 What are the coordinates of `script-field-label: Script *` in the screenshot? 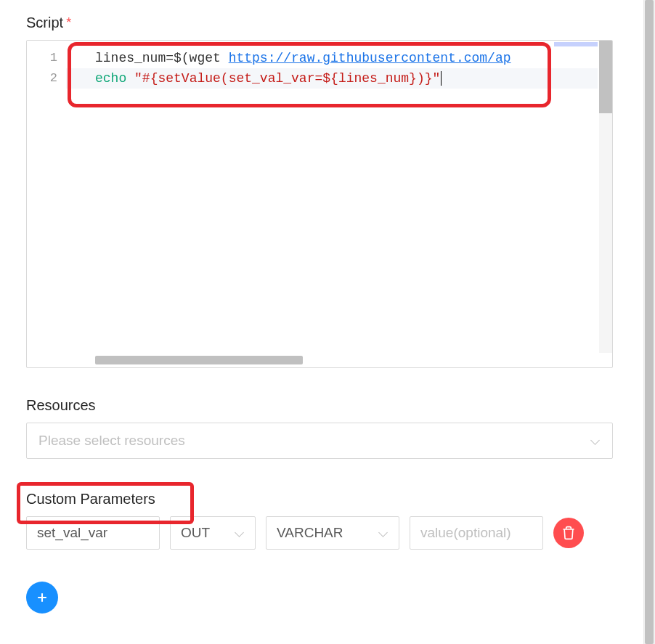 It's located at (320, 23).